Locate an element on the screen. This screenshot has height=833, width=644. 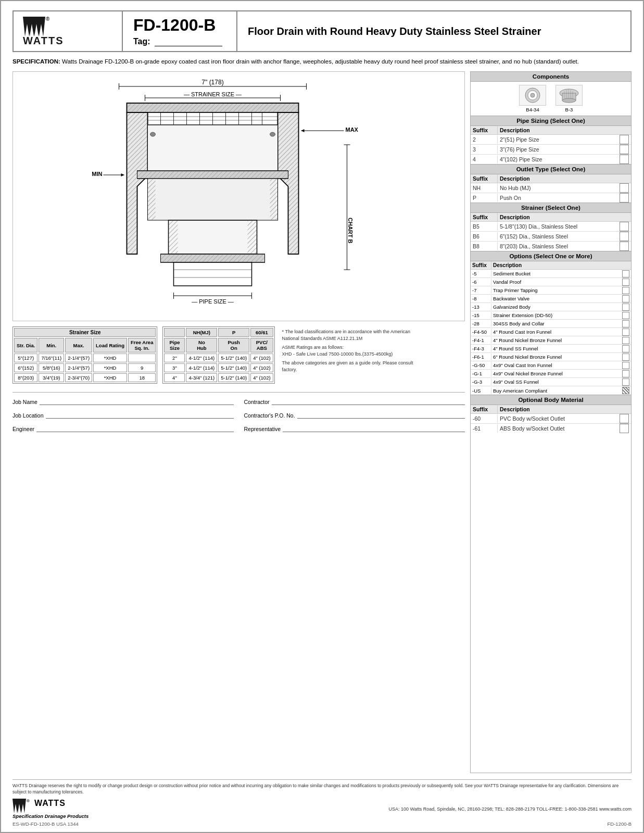
option-7-checkbox is located at coordinates (626, 291).